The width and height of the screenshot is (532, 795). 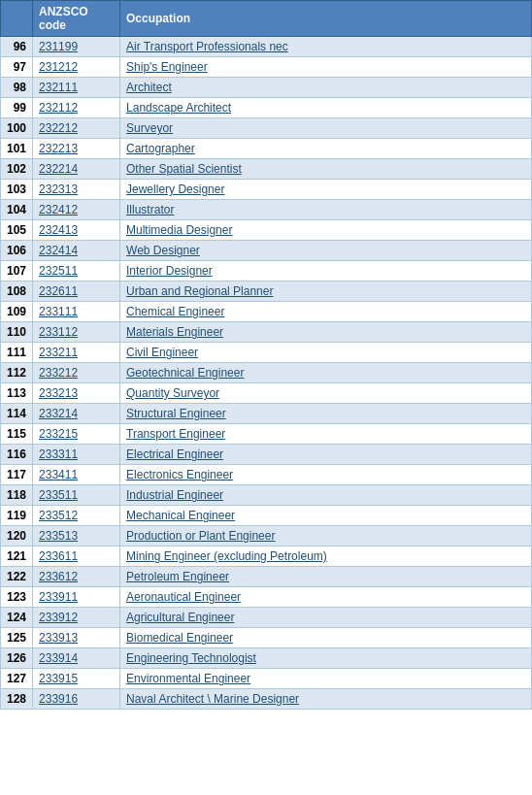 I want to click on occupation-name: Interior Designer, so click(x=326, y=272).